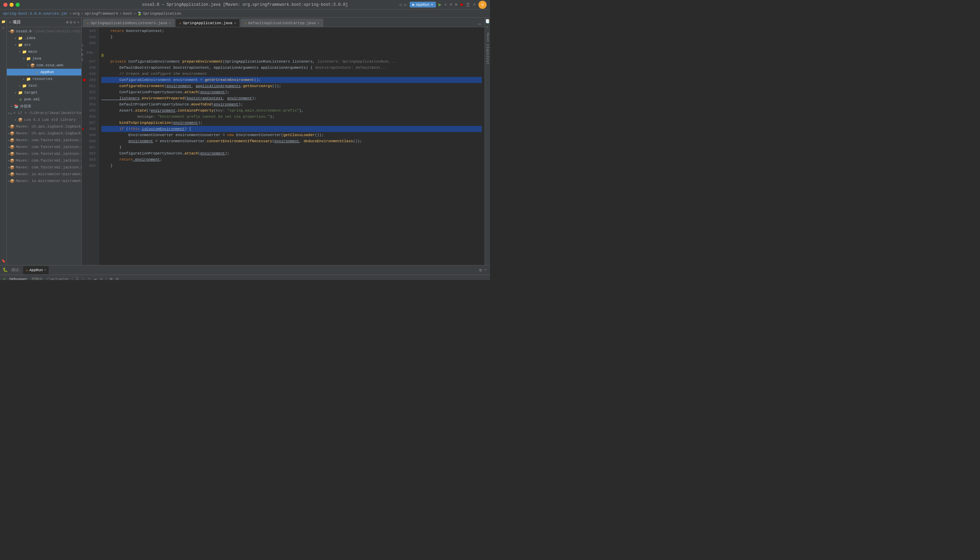  Describe the element at coordinates (488, 22) in the screenshot. I see `bookmark-icon: 📑` at that location.